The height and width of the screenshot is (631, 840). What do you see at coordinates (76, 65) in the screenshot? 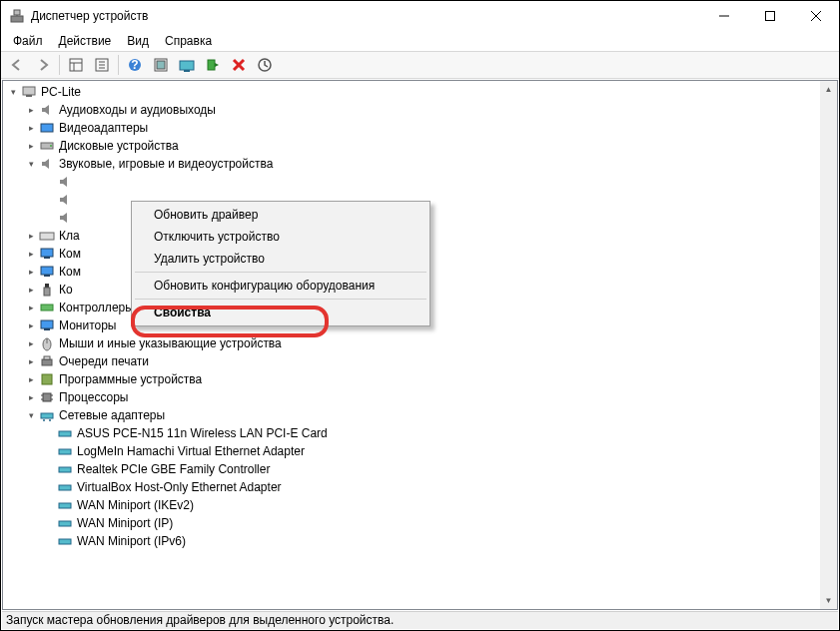
I see `show-hide-tree-button` at bounding box center [76, 65].